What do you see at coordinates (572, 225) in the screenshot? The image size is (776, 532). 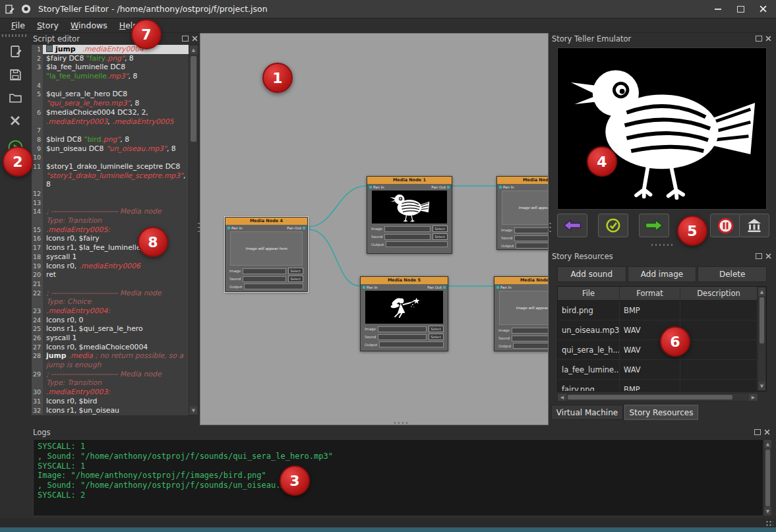 I see `back-button` at bounding box center [572, 225].